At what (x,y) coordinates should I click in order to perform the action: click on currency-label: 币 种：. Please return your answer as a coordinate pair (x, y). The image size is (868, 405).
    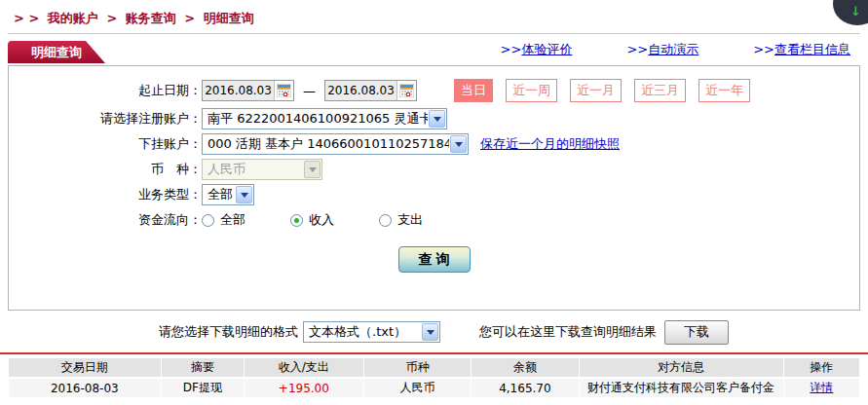
    Looking at the image, I should click on (105, 169).